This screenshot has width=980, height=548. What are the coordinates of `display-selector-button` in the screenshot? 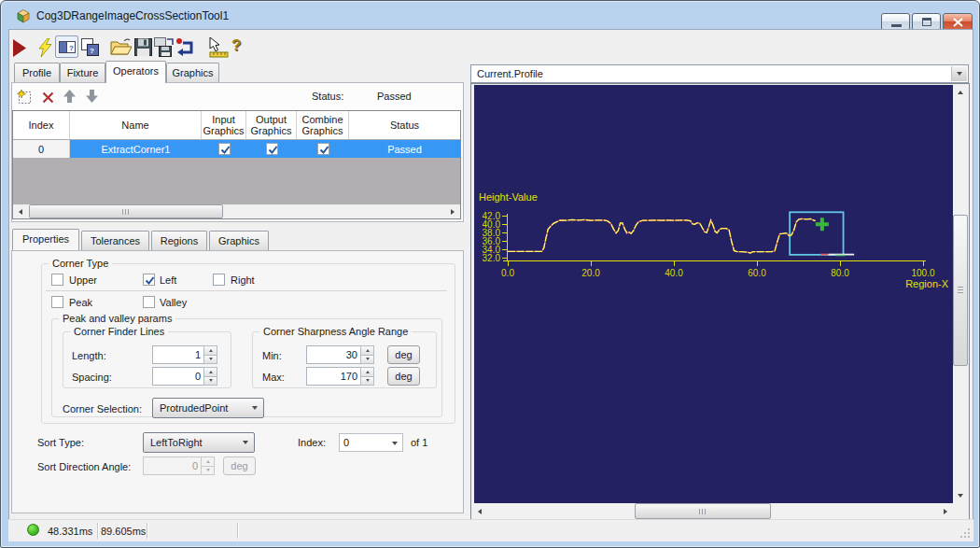 It's located at (959, 74).